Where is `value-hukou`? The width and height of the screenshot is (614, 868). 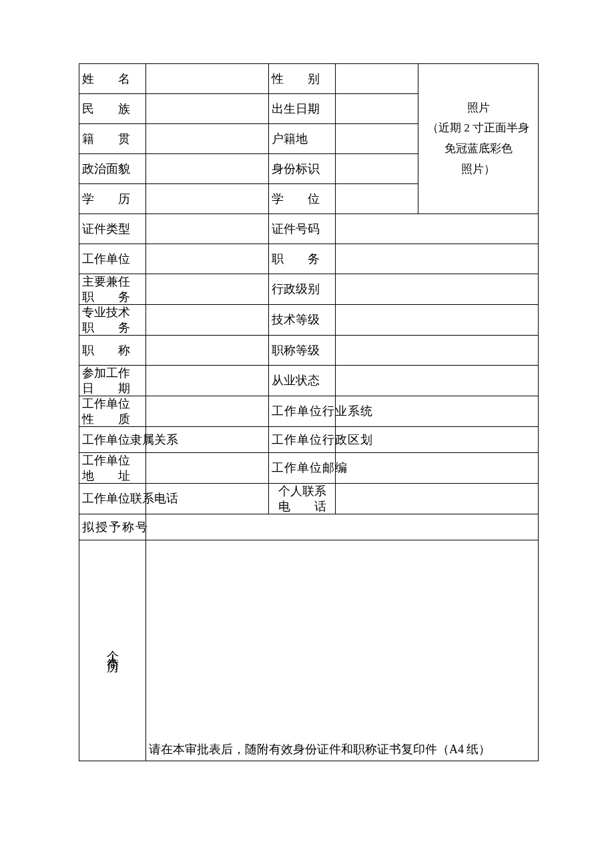 value-hukou is located at coordinates (377, 139).